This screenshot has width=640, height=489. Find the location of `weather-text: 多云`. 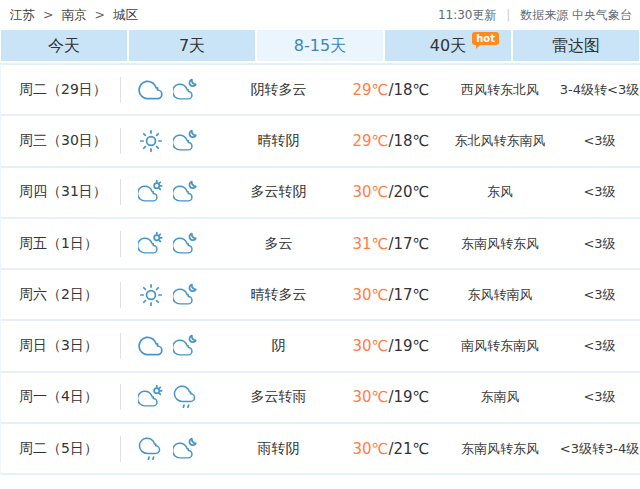

weather-text: 多云 is located at coordinates (278, 244).